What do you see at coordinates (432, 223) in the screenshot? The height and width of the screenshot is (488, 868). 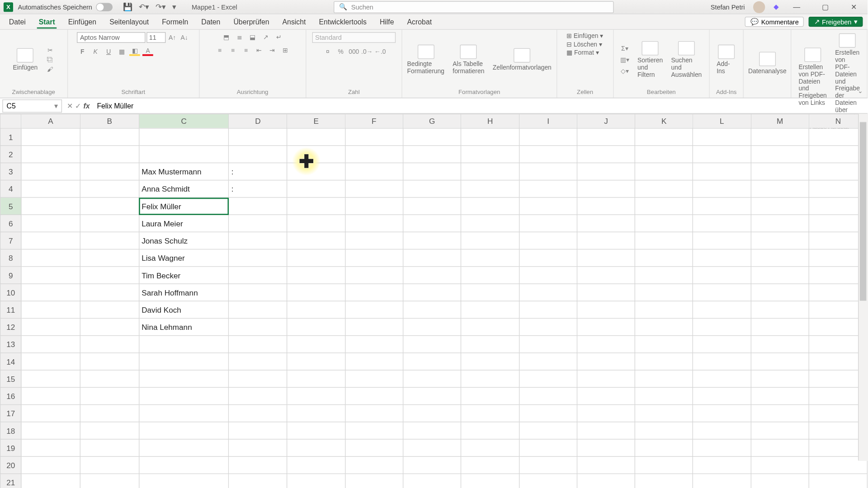 I see `cell-G6` at bounding box center [432, 223].